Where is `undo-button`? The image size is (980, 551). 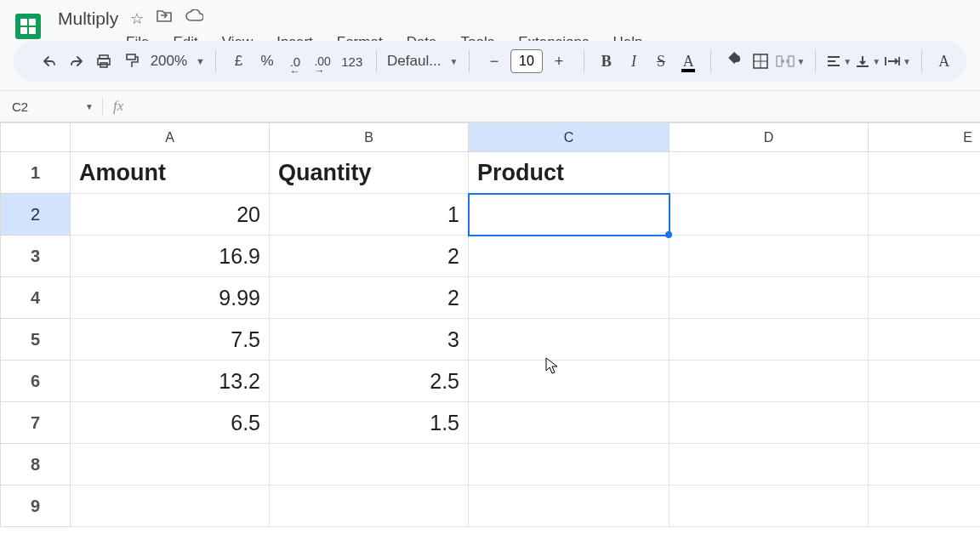
undo-button is located at coordinates (49, 61).